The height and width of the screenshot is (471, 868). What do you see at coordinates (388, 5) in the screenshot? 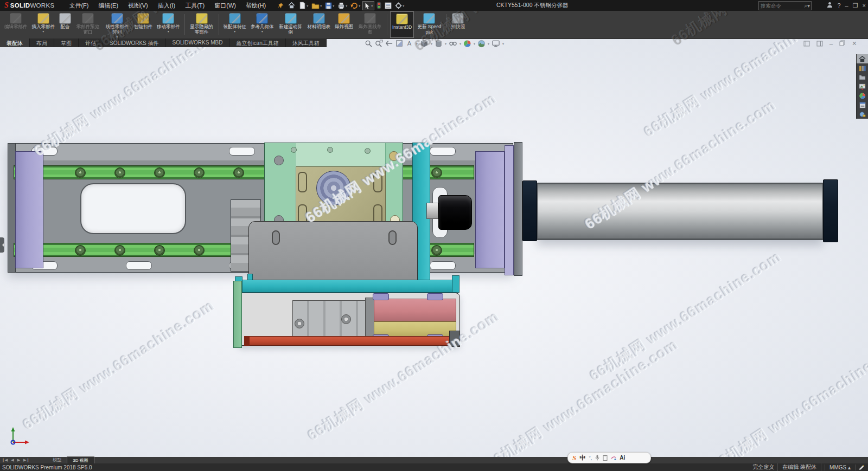
I see `evaluate-list-icon` at bounding box center [388, 5].